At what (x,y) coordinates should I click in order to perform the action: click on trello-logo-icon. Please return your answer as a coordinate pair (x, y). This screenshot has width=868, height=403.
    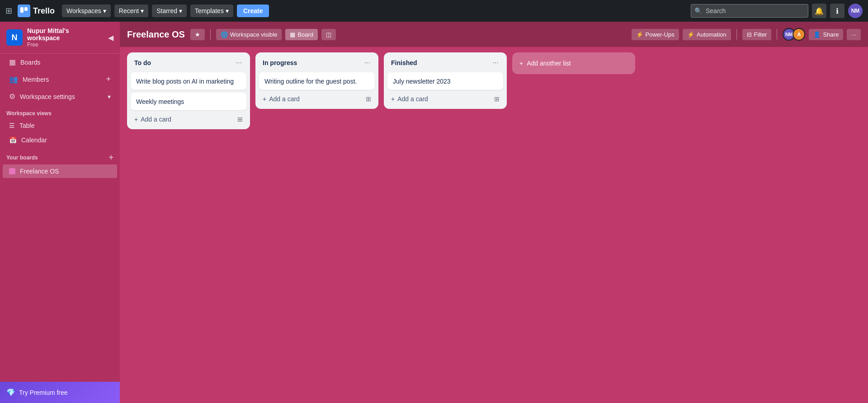
    Looking at the image, I should click on (24, 11).